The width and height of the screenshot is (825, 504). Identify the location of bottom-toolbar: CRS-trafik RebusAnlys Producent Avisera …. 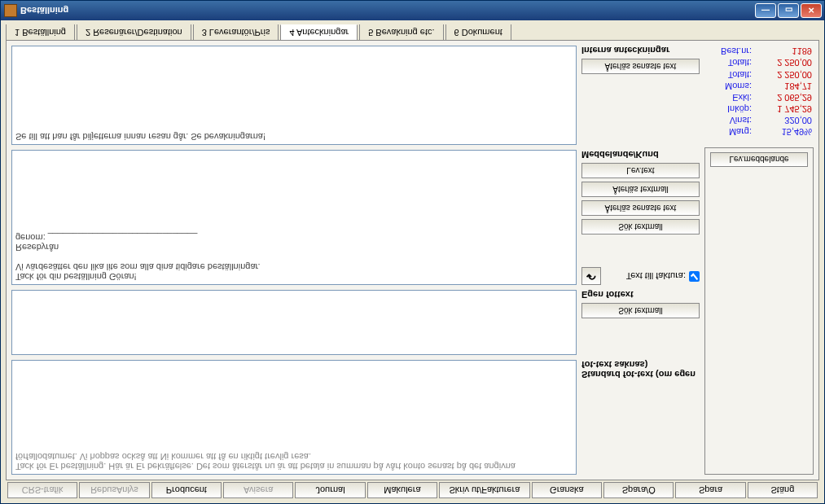
(412, 491).